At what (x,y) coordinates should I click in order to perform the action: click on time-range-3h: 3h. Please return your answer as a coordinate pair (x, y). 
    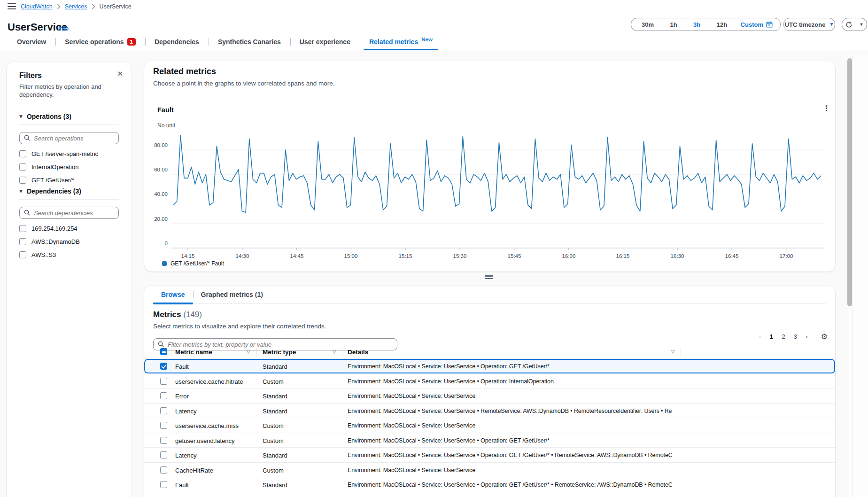
    Looking at the image, I should click on (697, 24).